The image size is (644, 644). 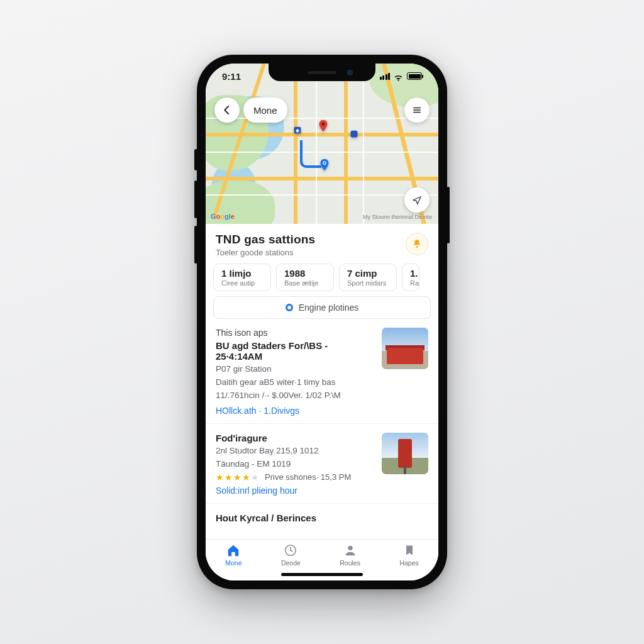 I want to click on person-icon, so click(x=350, y=550).